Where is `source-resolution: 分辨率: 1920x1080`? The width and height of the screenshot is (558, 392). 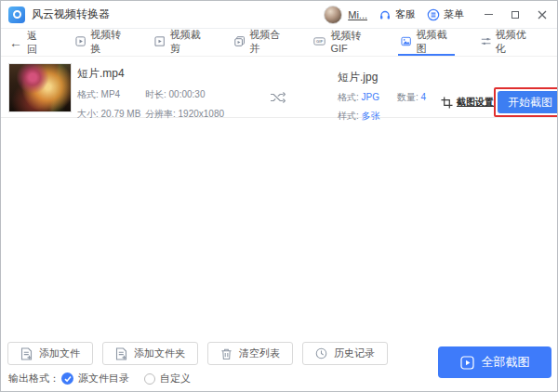 source-resolution: 分辨率: 1920x1080 is located at coordinates (184, 114).